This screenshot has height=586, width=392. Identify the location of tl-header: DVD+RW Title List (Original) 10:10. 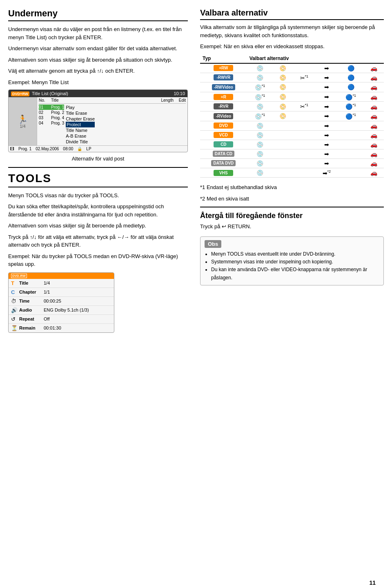
(98, 94).